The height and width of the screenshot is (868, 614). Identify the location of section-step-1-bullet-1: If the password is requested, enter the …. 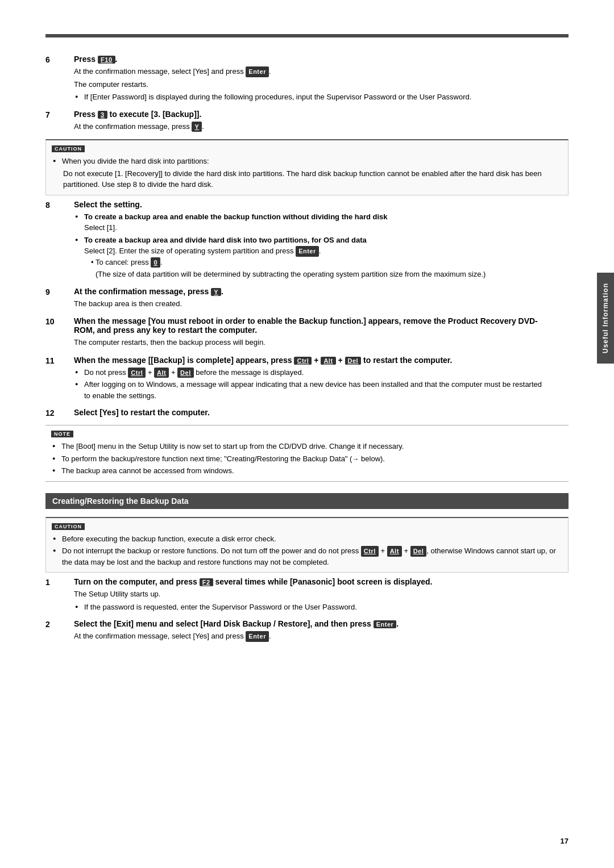
(310, 607).